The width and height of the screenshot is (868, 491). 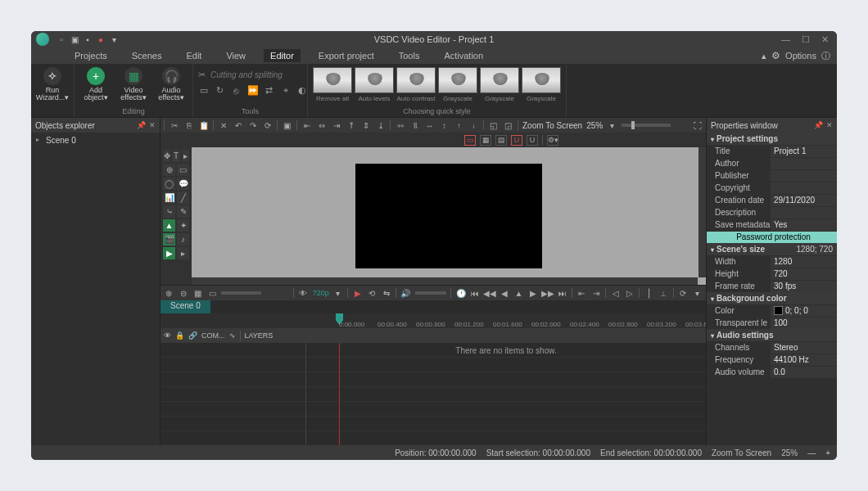 I want to click on arrow-down-icon: ↓, so click(x=473, y=126).